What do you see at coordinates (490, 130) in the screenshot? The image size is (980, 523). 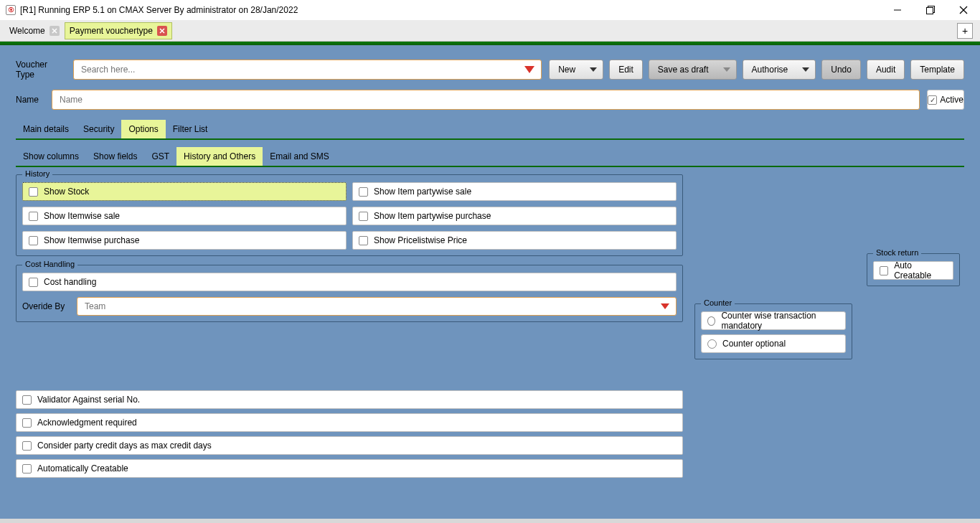 I see `main-tabs: Main details Security Options Filter Lis…` at bounding box center [490, 130].